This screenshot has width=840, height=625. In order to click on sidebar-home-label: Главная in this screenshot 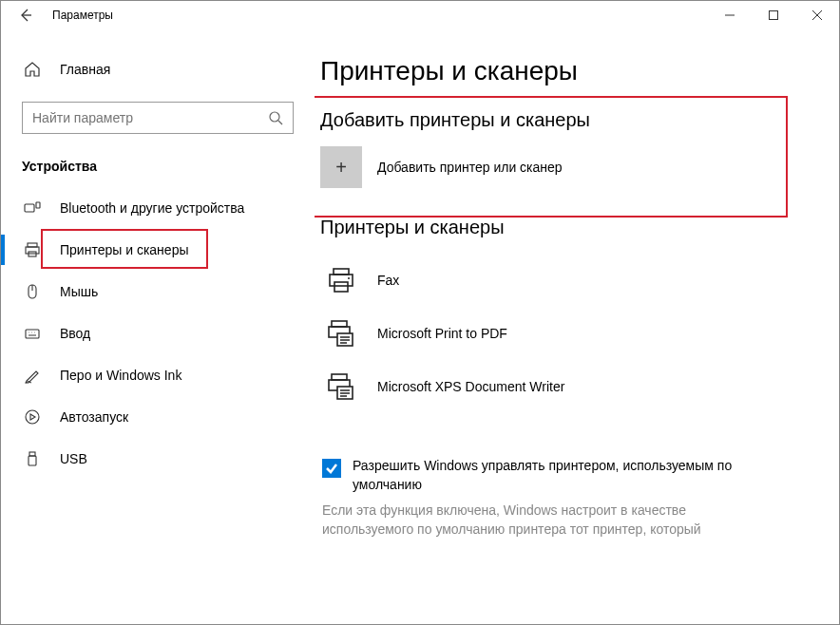, I will do `click(86, 69)`.